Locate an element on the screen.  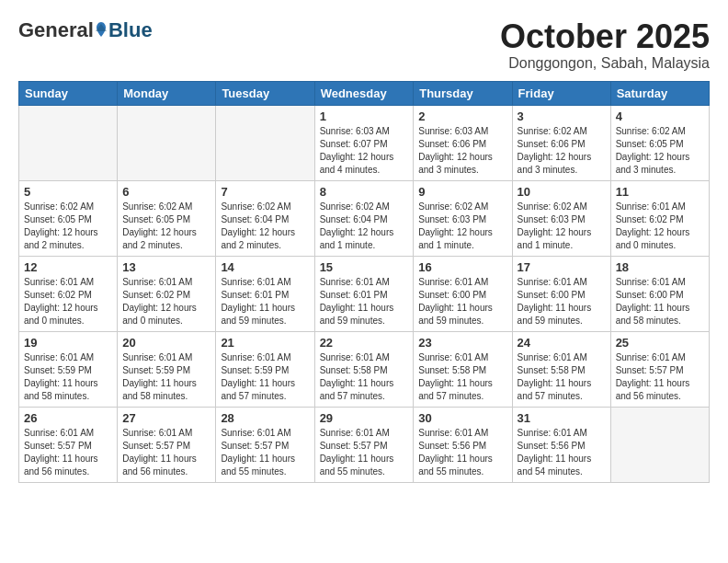
day-number: 24 is located at coordinates (562, 342).